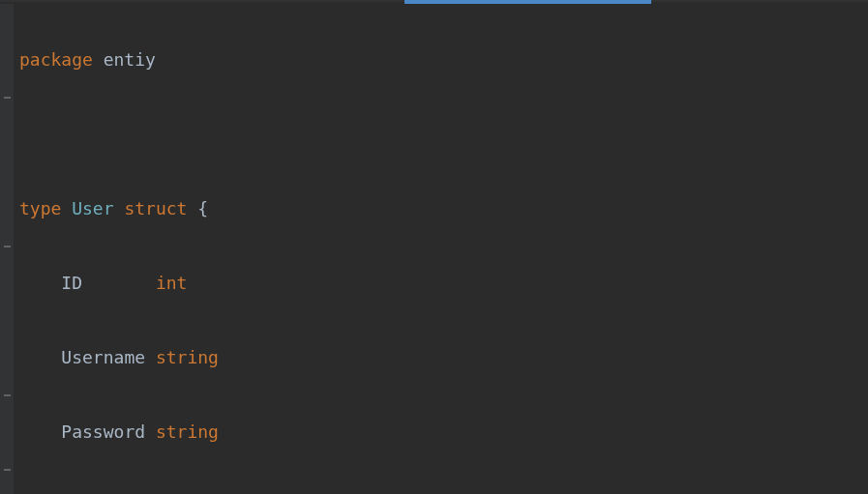 The image size is (868, 494). Describe the element at coordinates (443, 209) in the screenshot. I see `code-line: type User struct {` at that location.